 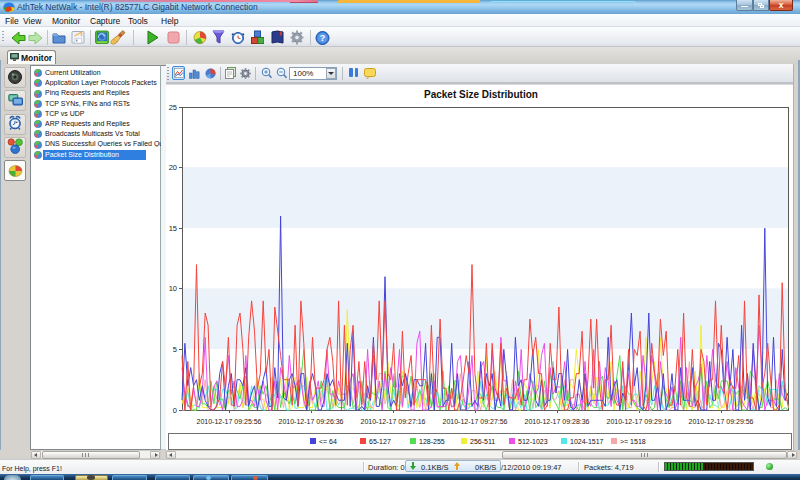 What do you see at coordinates (482, 442) in the screenshot?
I see `svg-text: 256-511` at bounding box center [482, 442].